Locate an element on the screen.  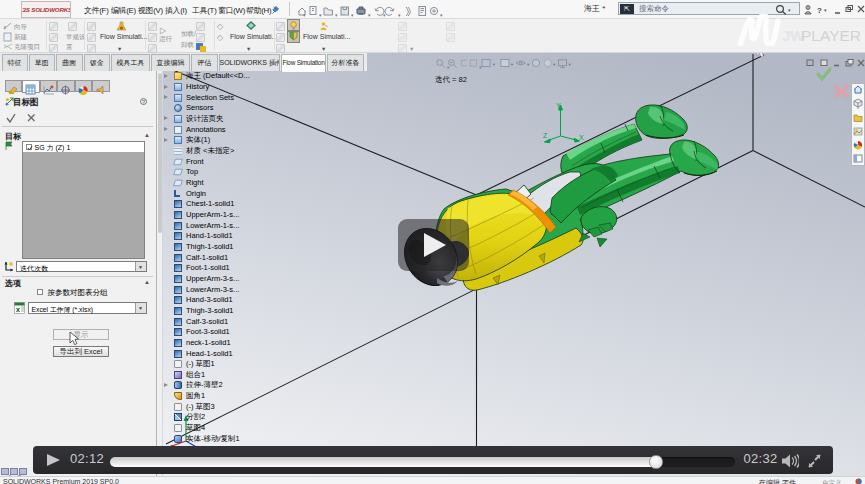
svg-text: 迭代 = 82 is located at coordinates (451, 80).